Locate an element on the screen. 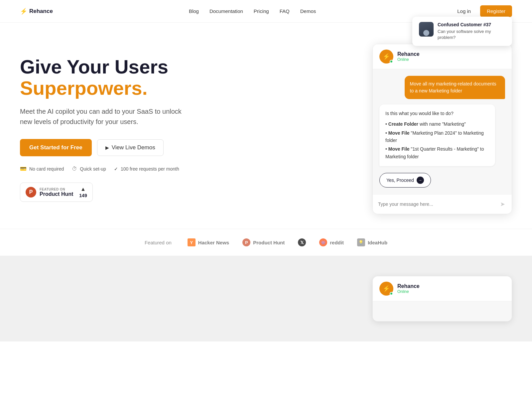 The width and height of the screenshot is (532, 399). bottom-chat-widget: ⚡ Rehance Online is located at coordinates (442, 299).